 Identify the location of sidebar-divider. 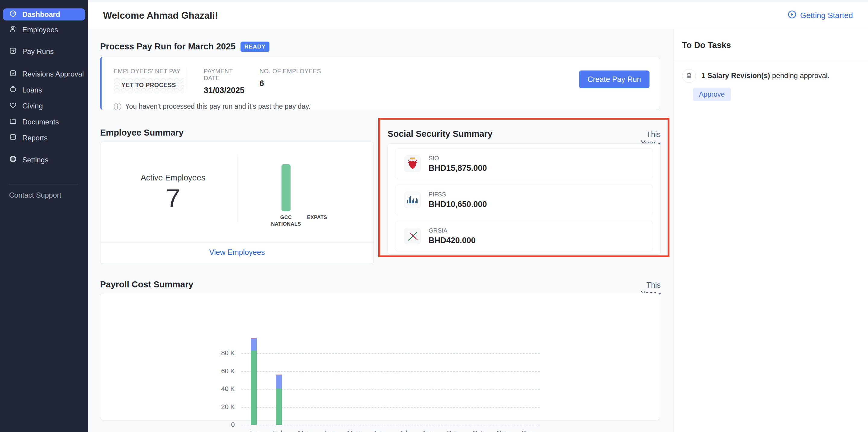
(43, 185).